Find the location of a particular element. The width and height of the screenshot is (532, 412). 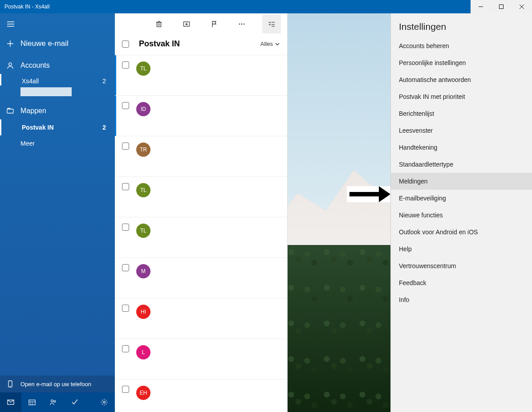

people-app-button is located at coordinates (53, 402).